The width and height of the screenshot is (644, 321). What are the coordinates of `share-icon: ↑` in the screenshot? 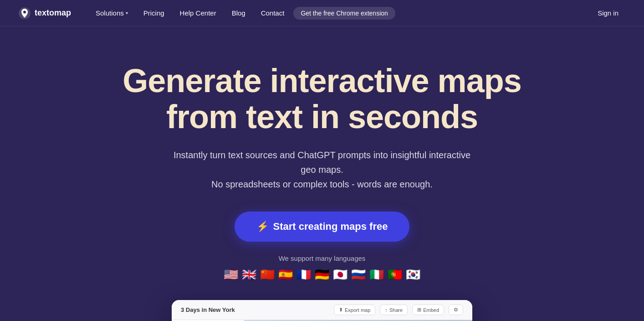 It's located at (386, 310).